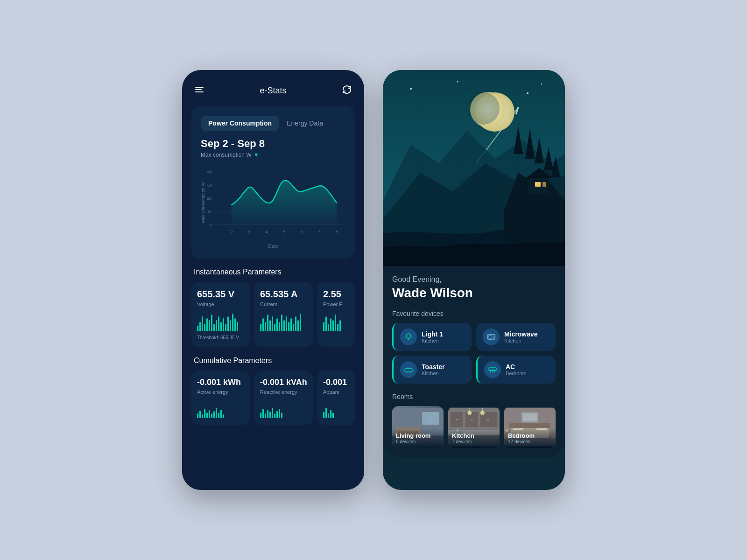 The width and height of the screenshot is (747, 560). Describe the element at coordinates (232, 231) in the screenshot. I see `svg-text: 2` at that location.